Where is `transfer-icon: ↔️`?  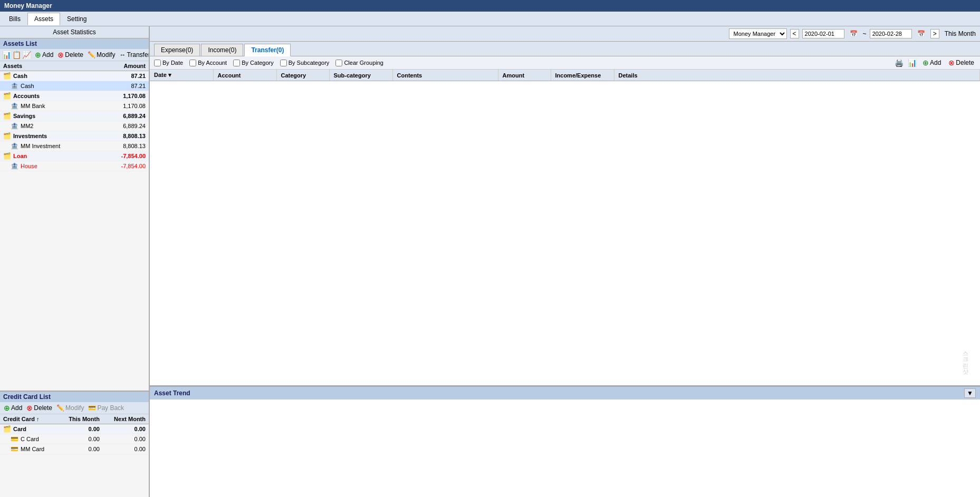
transfer-icon: ↔️ is located at coordinates (122, 55).